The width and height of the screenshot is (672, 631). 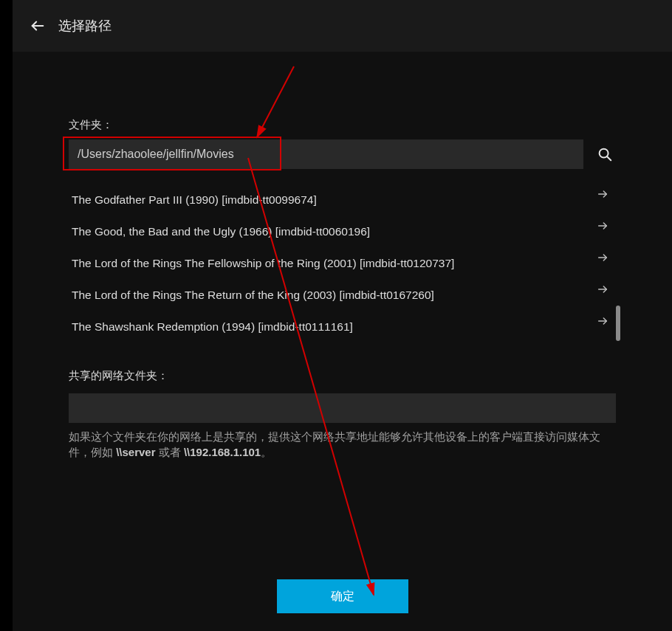 I want to click on list-item: The Lord of the Rings The Fellowship of …, so click(x=343, y=263).